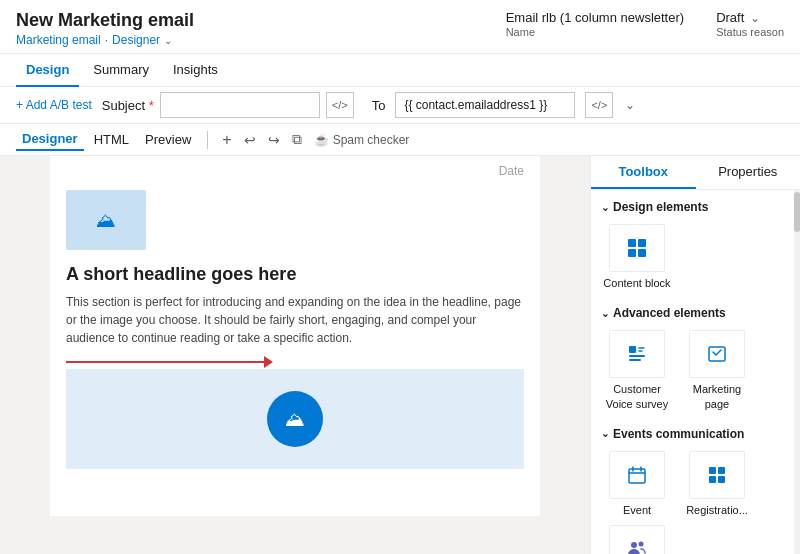 Image resolution: width=800 pixels, height=554 pixels. What do you see at coordinates (136, 40) in the screenshot?
I see `subtitle-designer: Designer` at bounding box center [136, 40].